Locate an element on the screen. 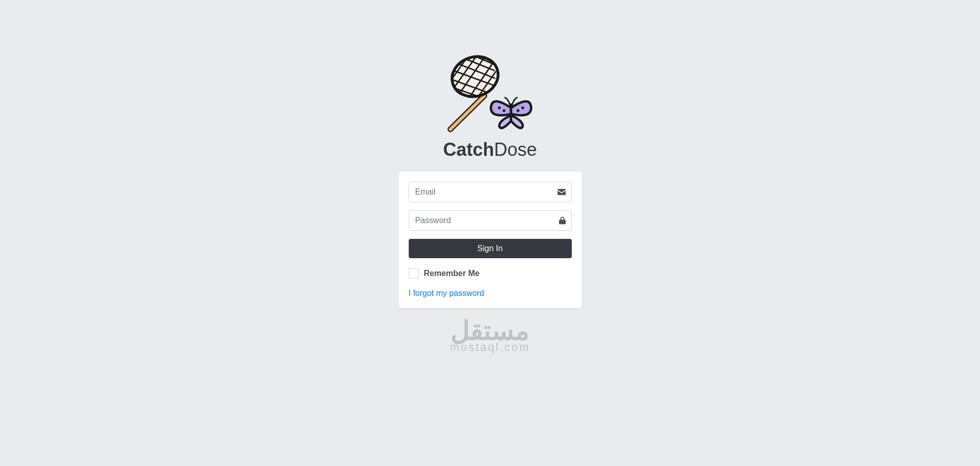 This screenshot has width=980, height=466. app-title: CatchDose is located at coordinates (490, 150).